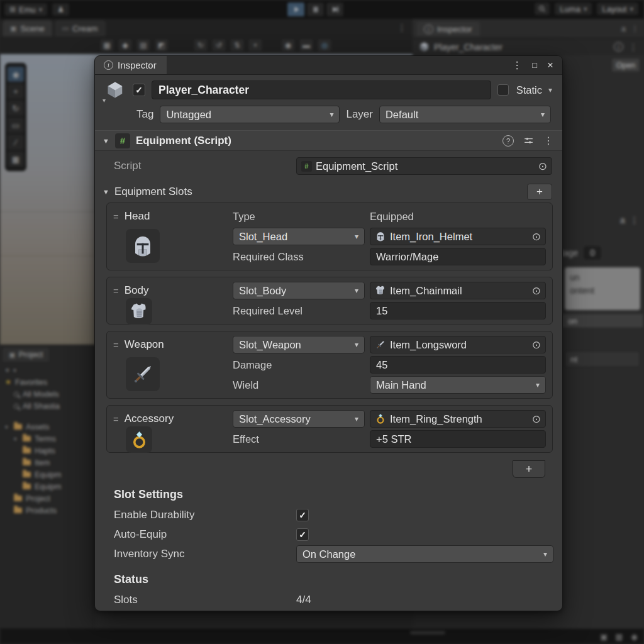  What do you see at coordinates (619, 636) in the screenshot?
I see `grid-icon: ▦` at bounding box center [619, 636].